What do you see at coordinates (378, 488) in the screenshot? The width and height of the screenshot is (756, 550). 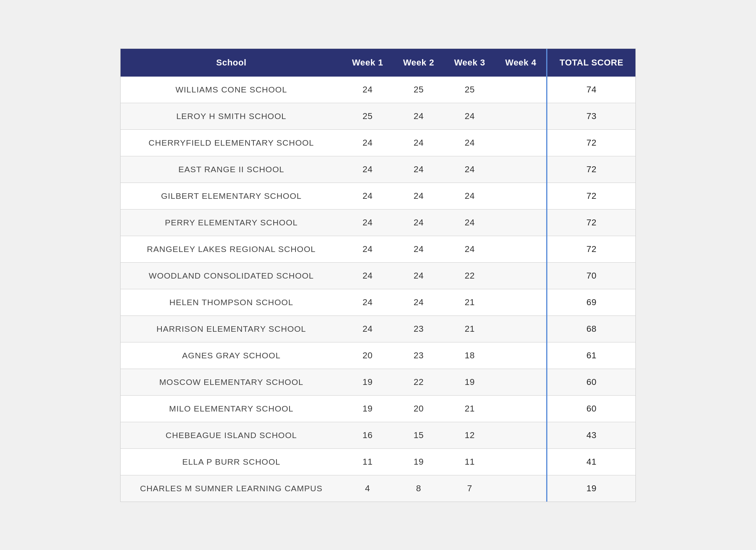 I see `table-row: CHARLES M SUMNER LEARNING CAMPUS48719` at bounding box center [378, 488].